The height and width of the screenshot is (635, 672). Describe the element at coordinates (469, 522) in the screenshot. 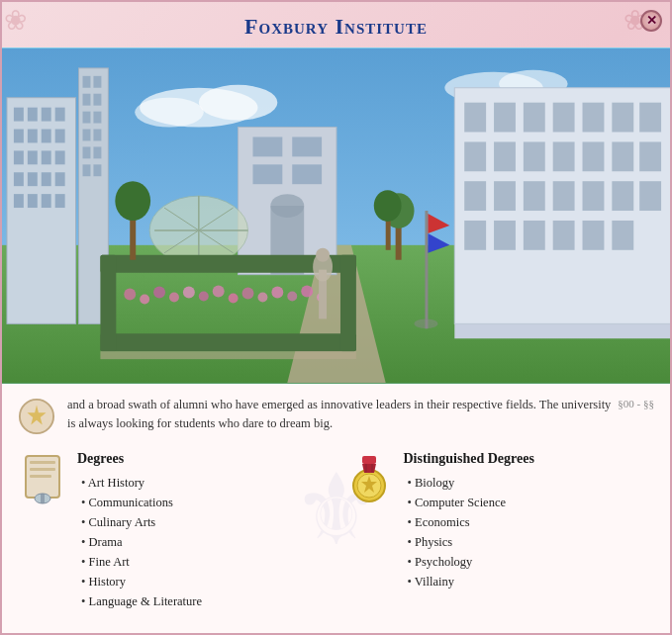

I see `list-item: Economics` at that location.